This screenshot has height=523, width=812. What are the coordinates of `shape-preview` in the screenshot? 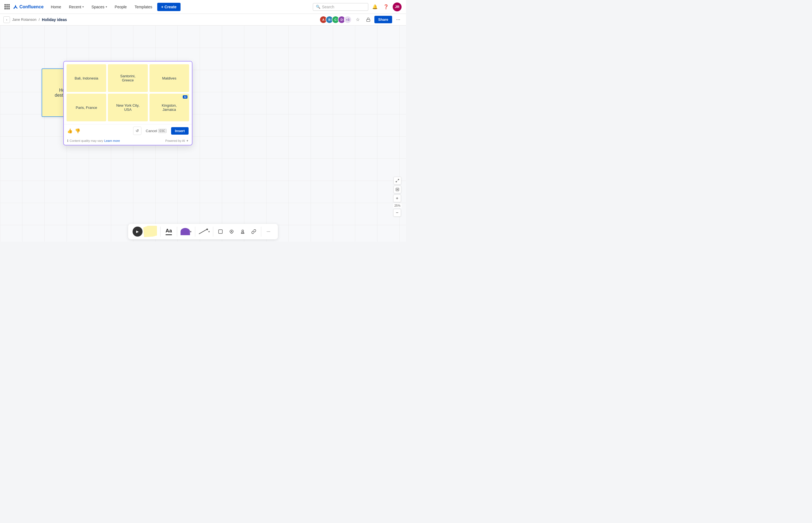 It's located at (185, 232).